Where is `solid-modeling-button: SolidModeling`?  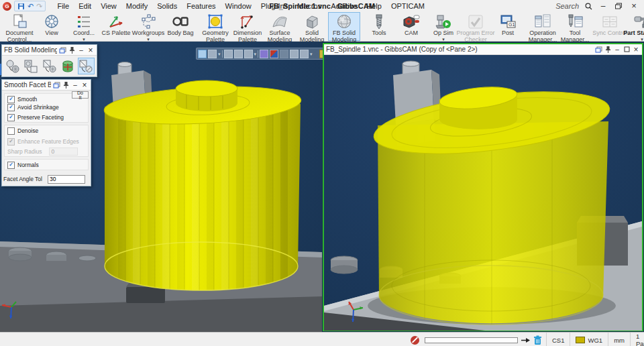
solid-modeling-button: SolidModeling is located at coordinates (312, 27).